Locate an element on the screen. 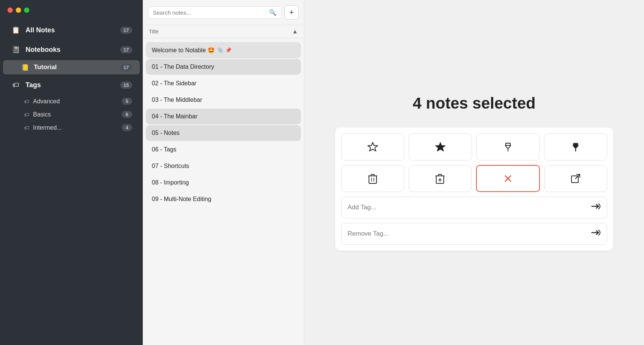 The height and width of the screenshot is (345, 644). sort-title: Title is located at coordinates (154, 32).